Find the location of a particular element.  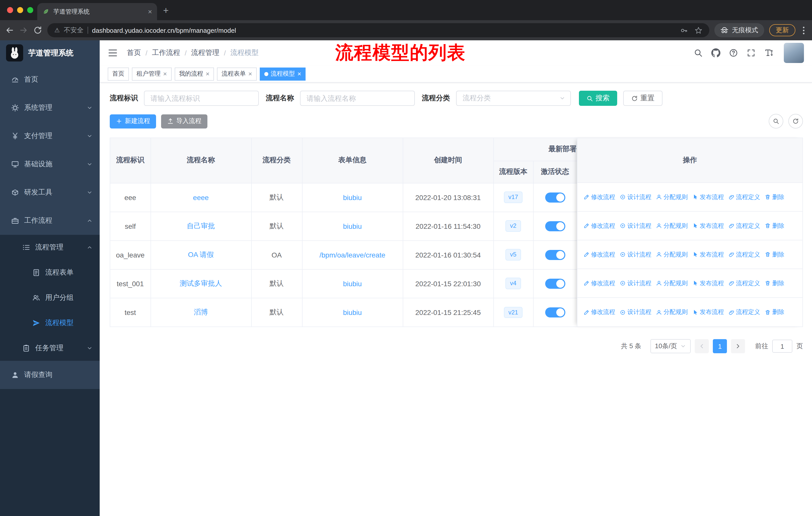

flow-name-input is located at coordinates (357, 99).